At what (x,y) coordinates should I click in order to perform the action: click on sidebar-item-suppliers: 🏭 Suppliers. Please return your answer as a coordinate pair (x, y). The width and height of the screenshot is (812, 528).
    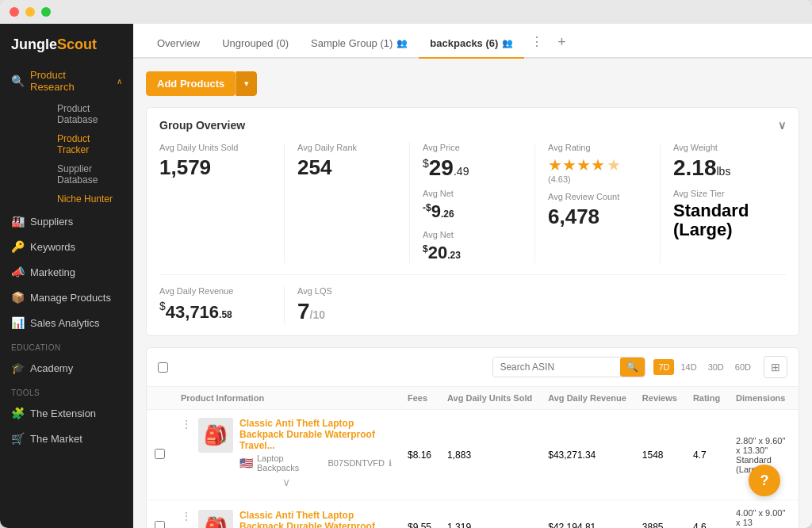
    Looking at the image, I should click on (67, 221).